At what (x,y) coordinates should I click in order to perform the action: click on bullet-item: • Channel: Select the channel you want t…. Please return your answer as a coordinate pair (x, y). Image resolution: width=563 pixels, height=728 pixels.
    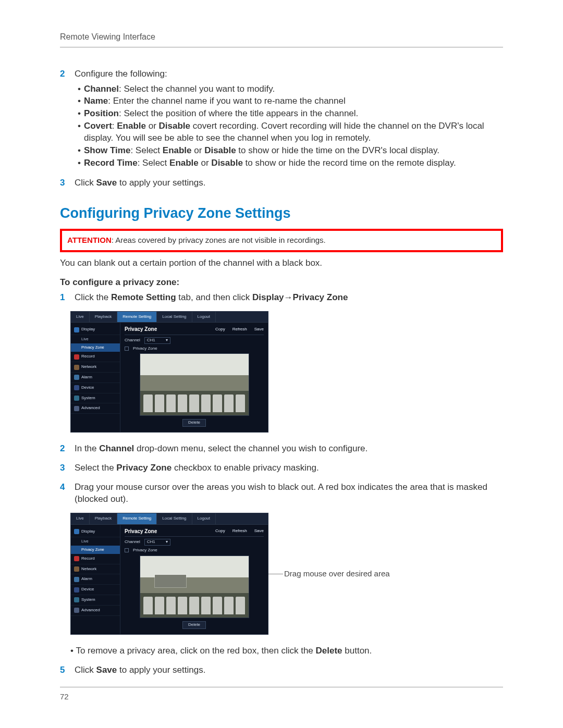
    Looking at the image, I should click on (290, 90).